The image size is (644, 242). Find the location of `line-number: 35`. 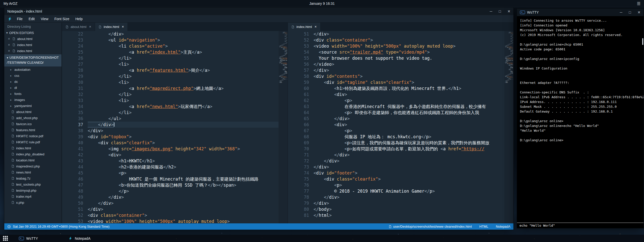

line-number: 35 is located at coordinates (73, 113).